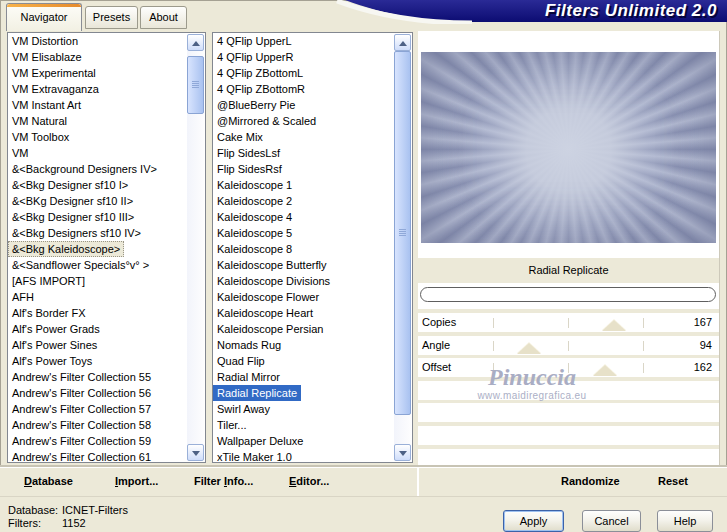 The width and height of the screenshot is (727, 532). Describe the element at coordinates (568, 346) in the screenshot. I see `param-row-angle: Angle94` at that location.